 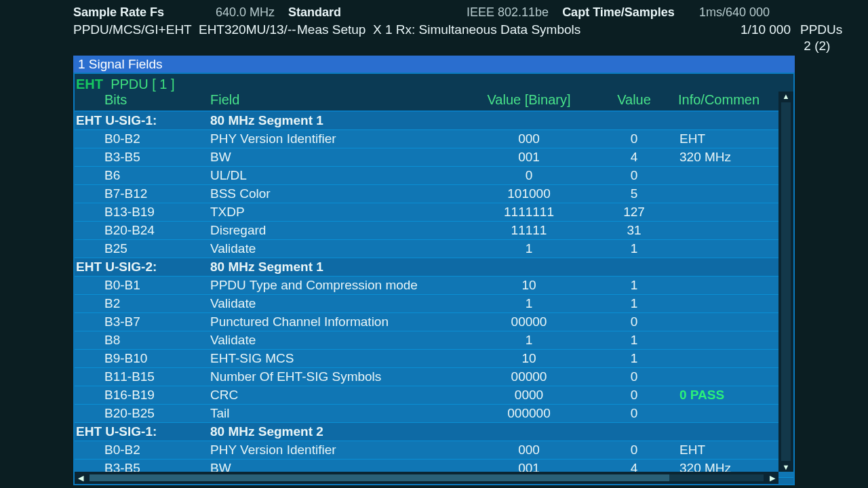 I want to click on sample-rate-label: Sample Rate Fs, so click(x=119, y=12).